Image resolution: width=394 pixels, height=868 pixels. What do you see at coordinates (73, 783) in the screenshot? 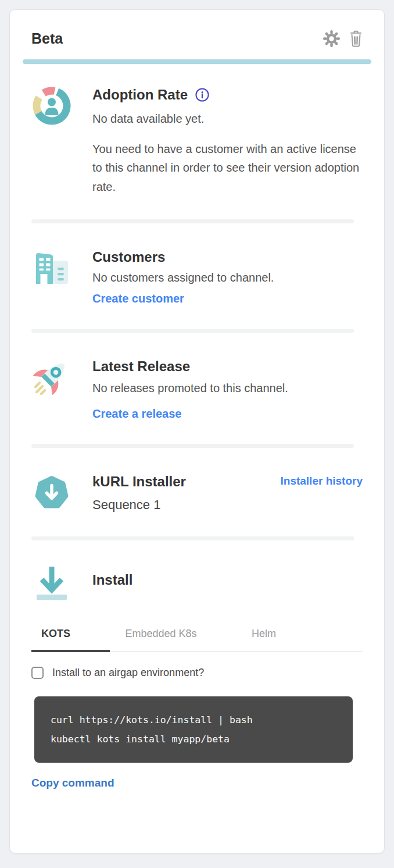
I see `copy-command-link: Copy command` at bounding box center [73, 783].